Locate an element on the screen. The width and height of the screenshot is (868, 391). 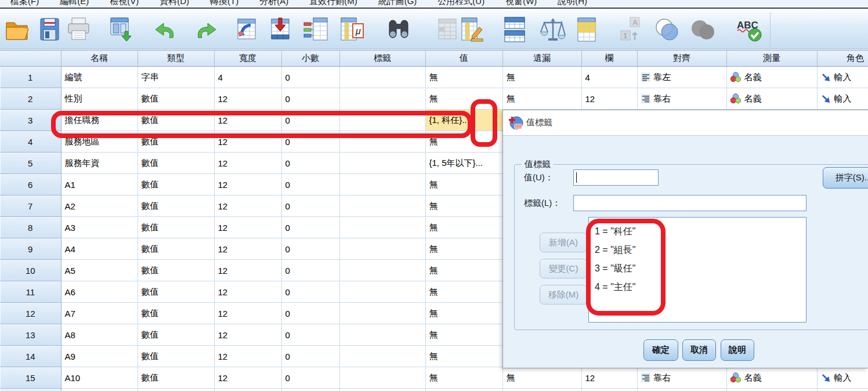
menu-item-6: 直效行銷(M) is located at coordinates (333, 3).